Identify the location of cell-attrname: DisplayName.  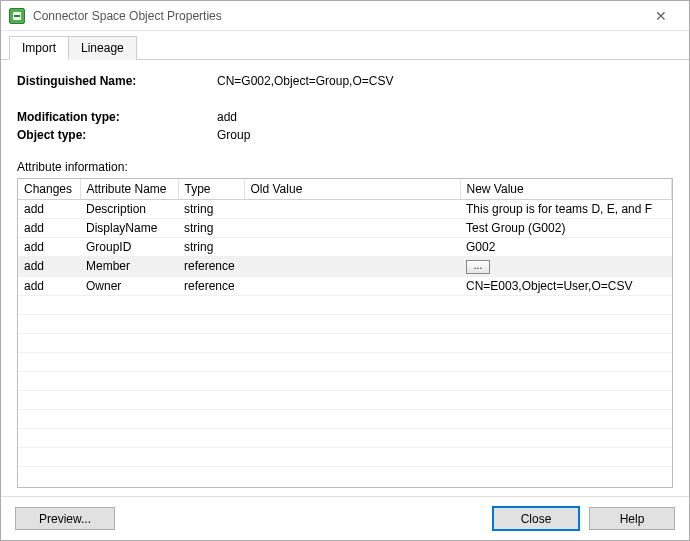
(129, 228).